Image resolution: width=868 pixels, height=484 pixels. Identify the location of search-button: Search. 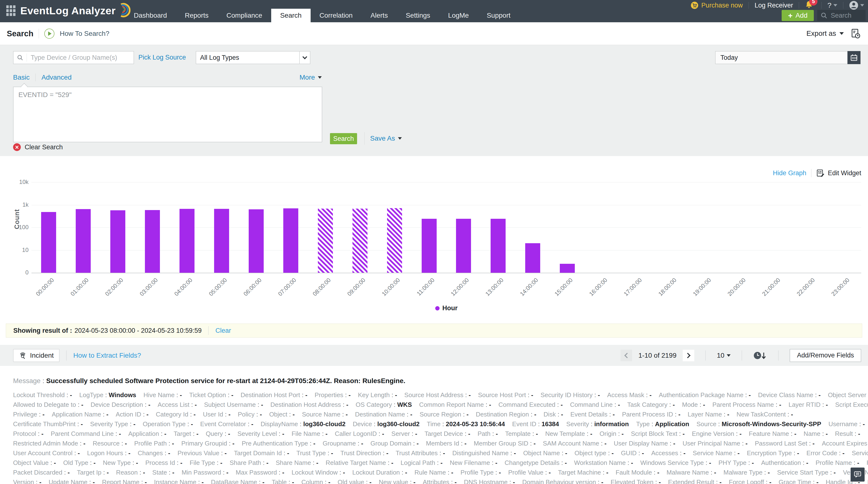
(344, 139).